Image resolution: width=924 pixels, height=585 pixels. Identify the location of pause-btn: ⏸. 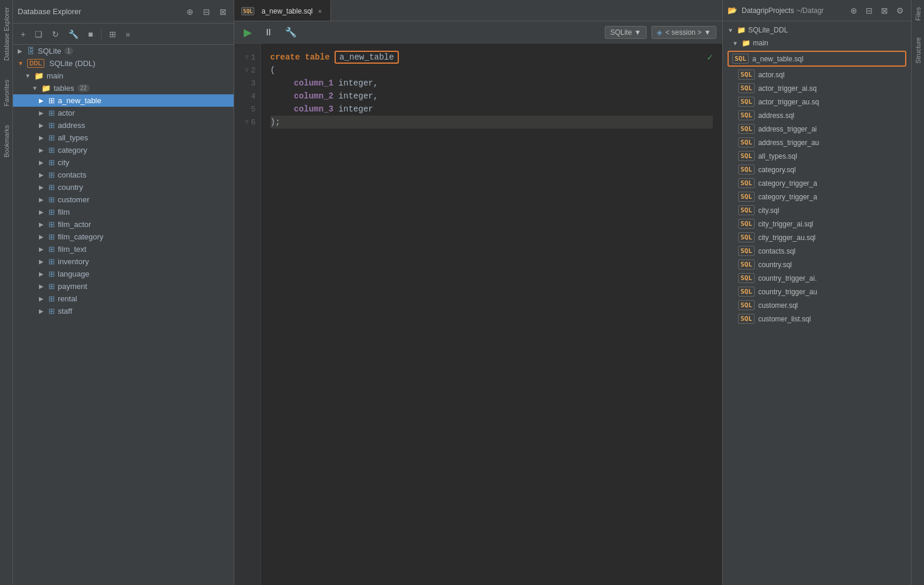
(268, 32).